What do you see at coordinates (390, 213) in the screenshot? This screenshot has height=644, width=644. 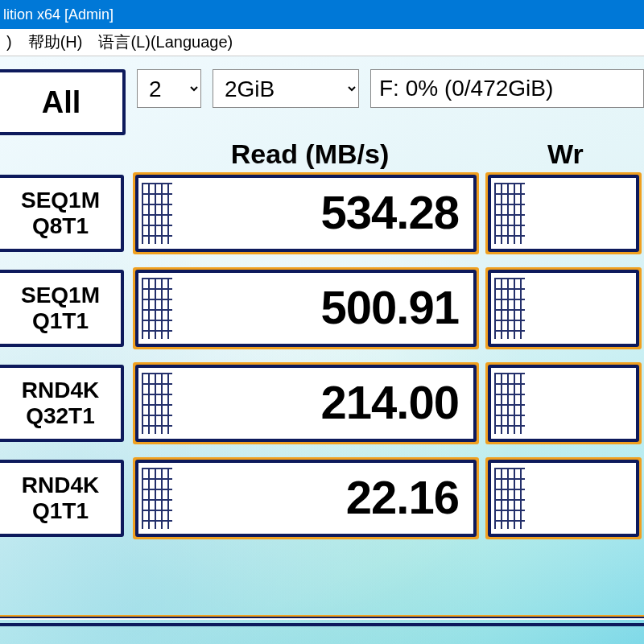 I see `read-value: 534.28` at bounding box center [390, 213].